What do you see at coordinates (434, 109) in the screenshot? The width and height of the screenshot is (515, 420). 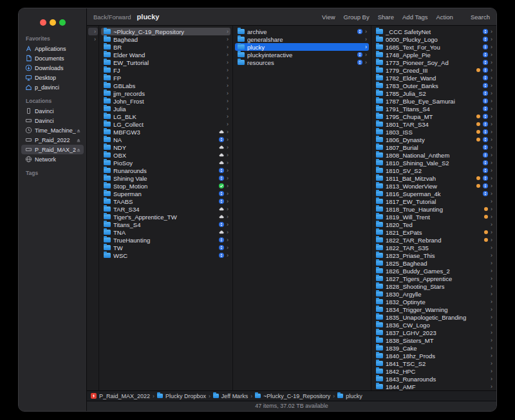 I see `file-row-1791-titans-s4: 1791_Titans_S4 ›` at bounding box center [434, 109].